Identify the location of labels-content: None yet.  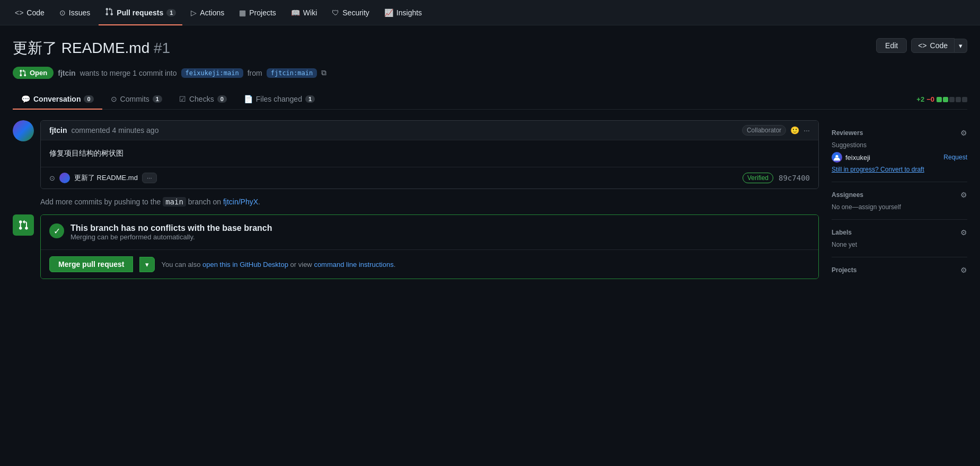
(899, 245).